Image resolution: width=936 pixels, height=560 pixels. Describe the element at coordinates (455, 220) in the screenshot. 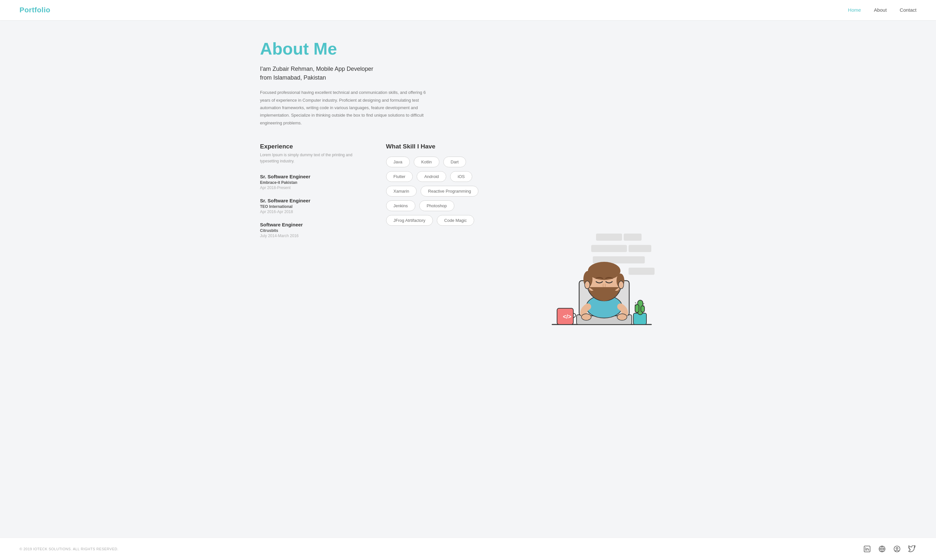

I see `skill-codemagic: Code Magic` at that location.